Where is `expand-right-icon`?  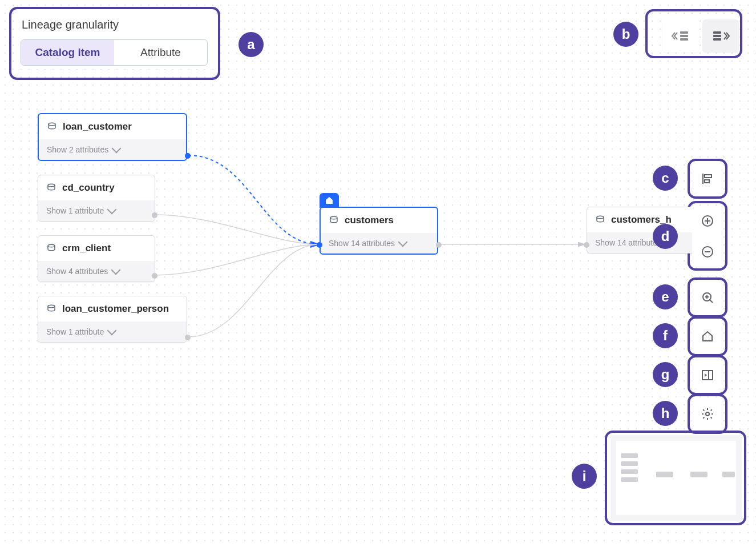
expand-right-icon is located at coordinates (721, 36).